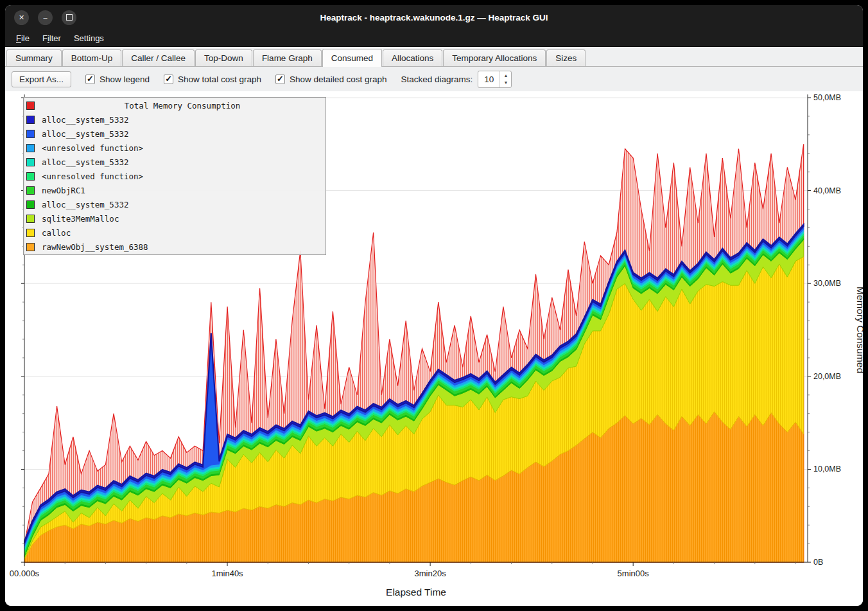  What do you see at coordinates (89, 39) in the screenshot?
I see `menu-settings: Settings` at bounding box center [89, 39].